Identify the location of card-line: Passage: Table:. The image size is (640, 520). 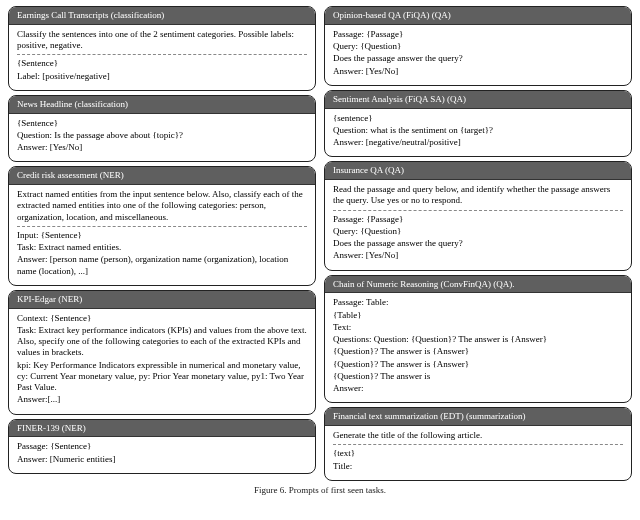
(478, 302).